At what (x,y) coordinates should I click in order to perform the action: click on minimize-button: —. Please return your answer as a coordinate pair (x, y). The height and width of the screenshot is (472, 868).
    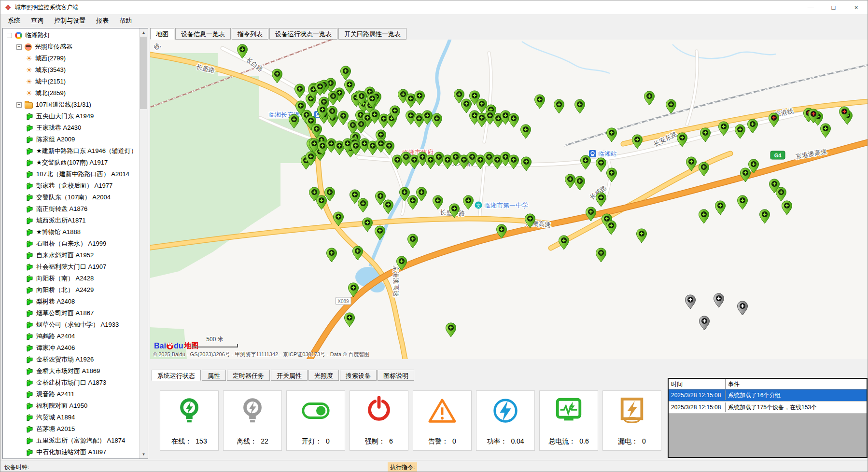
    Looking at the image, I should click on (811, 7).